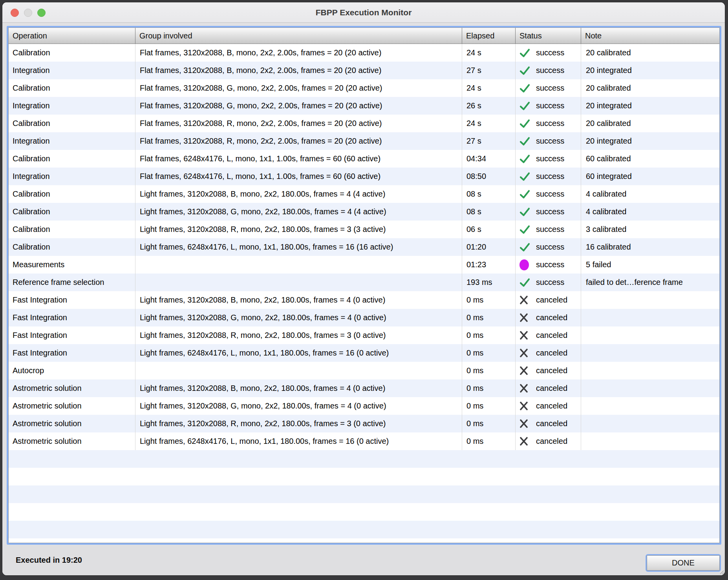 The image size is (728, 580). I want to click on cell-elapsed: 06 s, so click(489, 229).